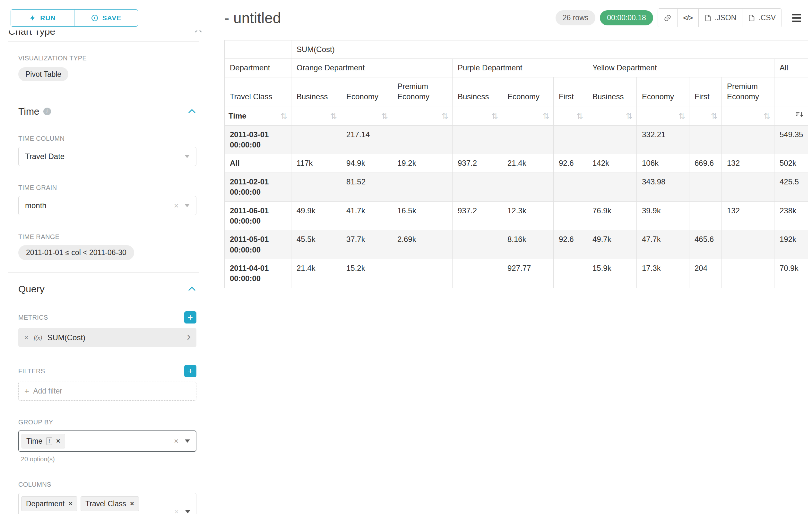  Describe the element at coordinates (517, 116) in the screenshot. I see `pivot-sort-row: Time⇅⇅⇅⇅⇅⇅⇅⇅⇅⇅⇅` at that location.